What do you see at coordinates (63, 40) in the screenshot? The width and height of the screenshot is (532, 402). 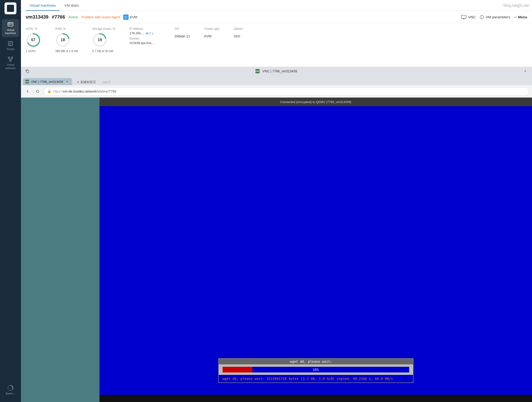 I see `ram-chart: 18` at bounding box center [63, 40].